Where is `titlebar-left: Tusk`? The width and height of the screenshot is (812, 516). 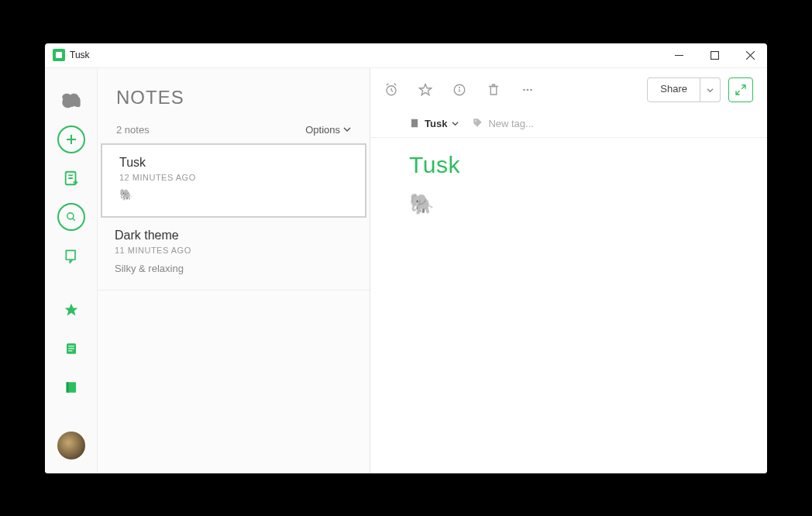
titlebar-left: Tusk is located at coordinates (71, 55).